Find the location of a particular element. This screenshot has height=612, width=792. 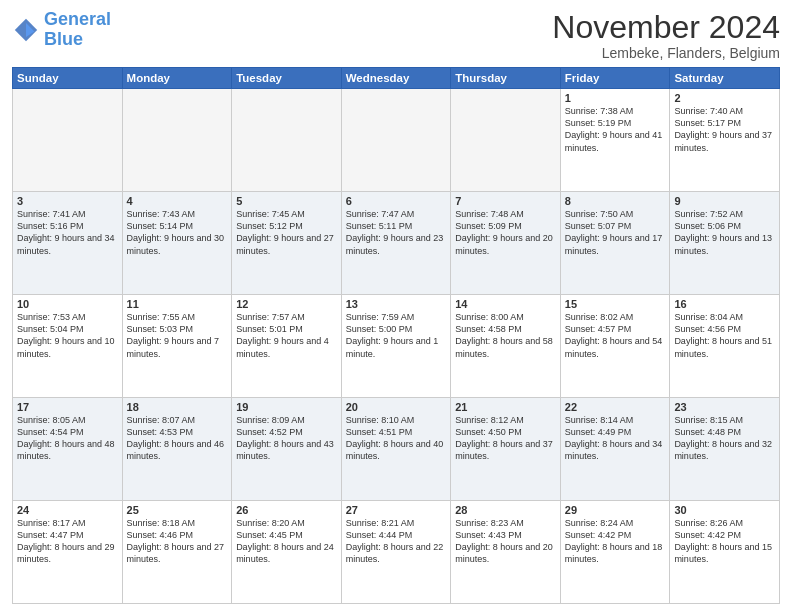

day-number: 17 is located at coordinates (68, 407).